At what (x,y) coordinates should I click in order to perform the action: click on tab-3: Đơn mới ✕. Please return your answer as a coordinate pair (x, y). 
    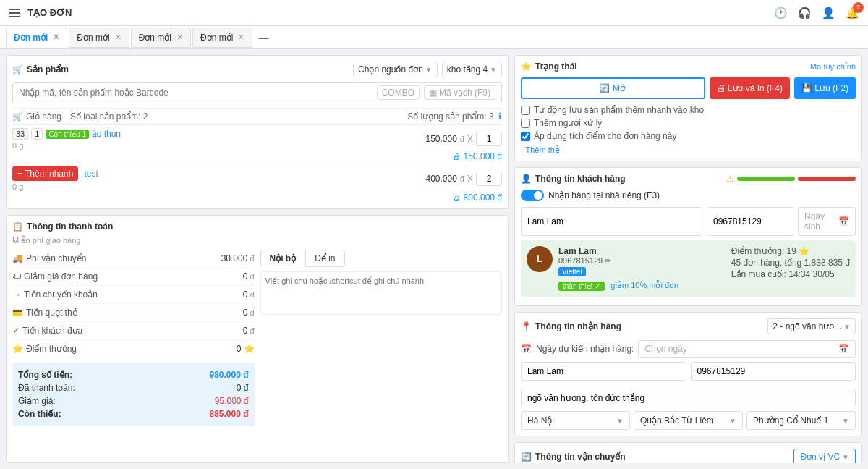
    Looking at the image, I should click on (161, 38).